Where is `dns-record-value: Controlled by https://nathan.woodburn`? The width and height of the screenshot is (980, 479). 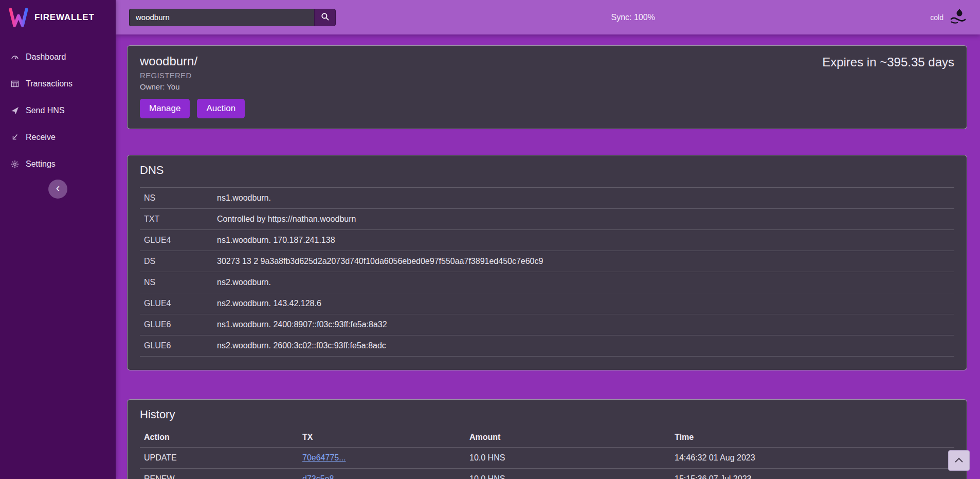
dns-record-value: Controlled by https://nathan.woodburn is located at coordinates (584, 219).